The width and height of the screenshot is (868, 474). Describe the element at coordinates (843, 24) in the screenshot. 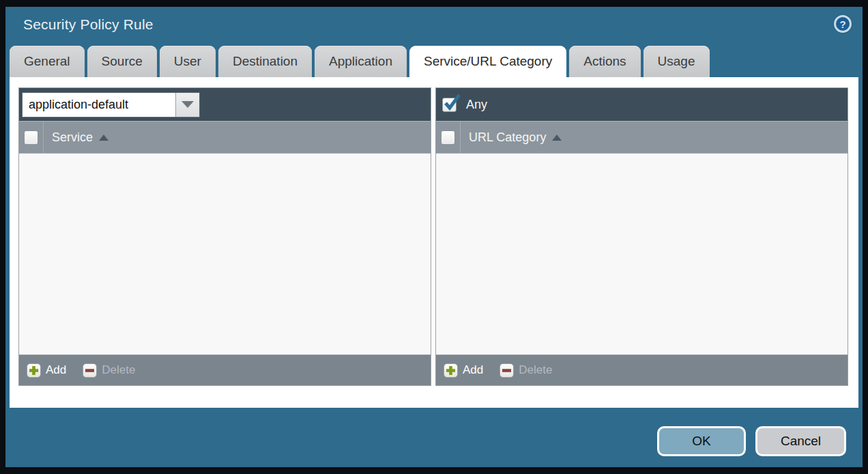

I see `help-icon: ?` at that location.